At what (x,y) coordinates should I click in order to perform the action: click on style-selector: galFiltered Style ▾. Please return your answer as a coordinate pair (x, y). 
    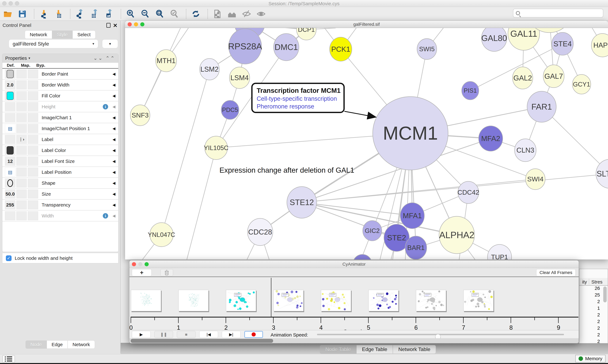
    Looking at the image, I should click on (54, 44).